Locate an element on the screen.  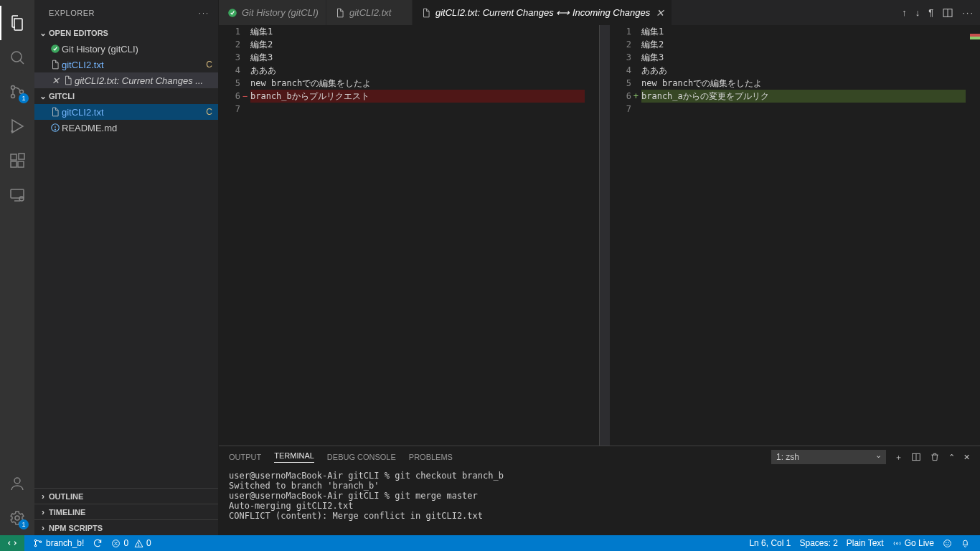
cursor-position: Ln 6, Col 1 is located at coordinates (770, 543).